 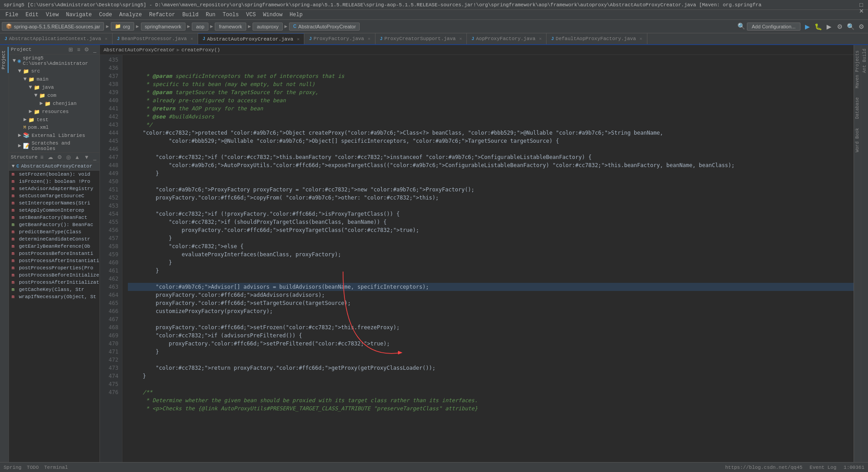 I want to click on structure-method-item: misFrozen(): boolean !Pro, so click(x=54, y=182).